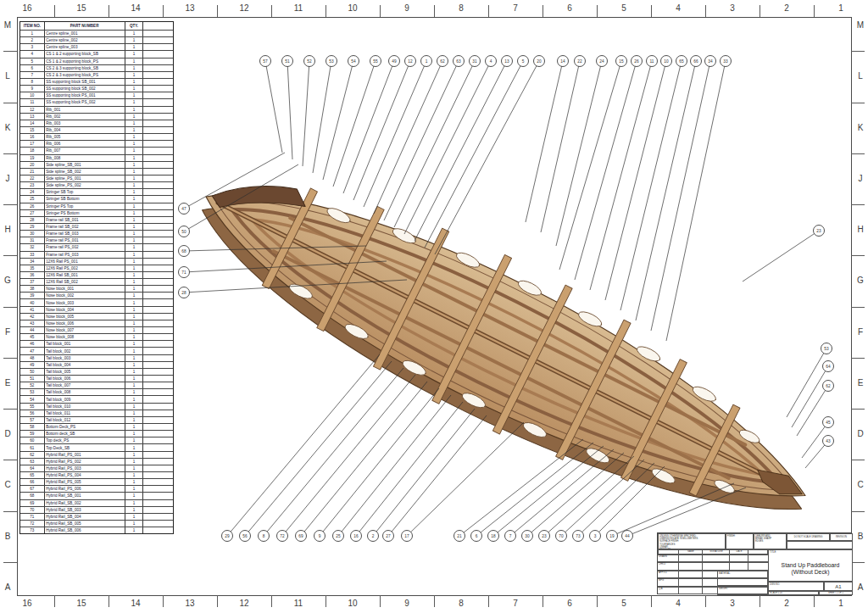 The width and height of the screenshot is (868, 613). I want to click on balloon-number: 17, so click(407, 536).